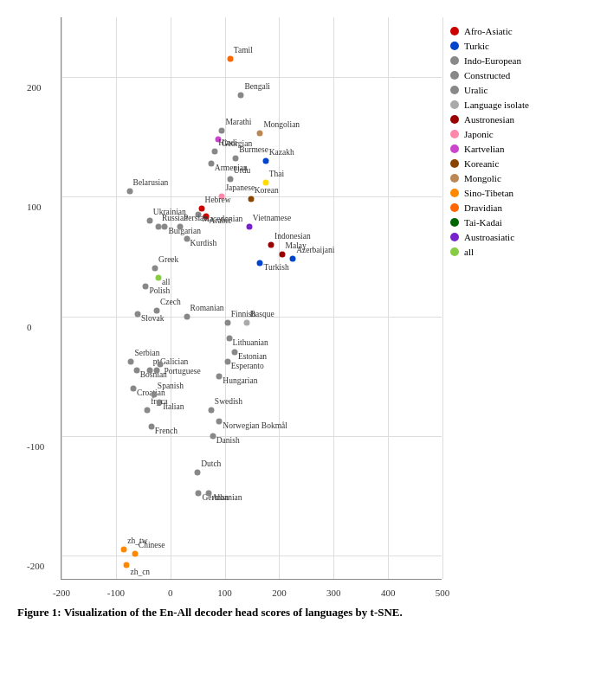 The width and height of the screenshot is (594, 700). Describe the element at coordinates (229, 440) in the screenshot. I see `data-point-label: Danish` at that location.